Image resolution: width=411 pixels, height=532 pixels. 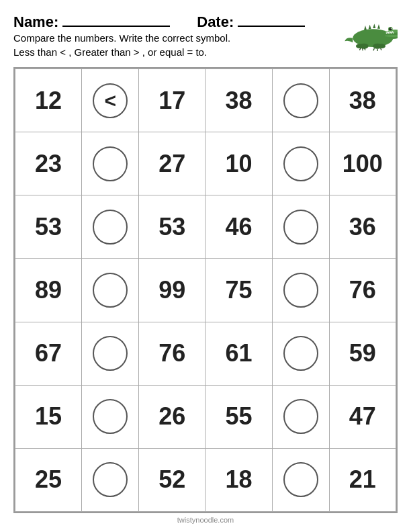 I want to click on instruction-line2: Less than < , Greater than > , or equal …, so click(x=159, y=52).